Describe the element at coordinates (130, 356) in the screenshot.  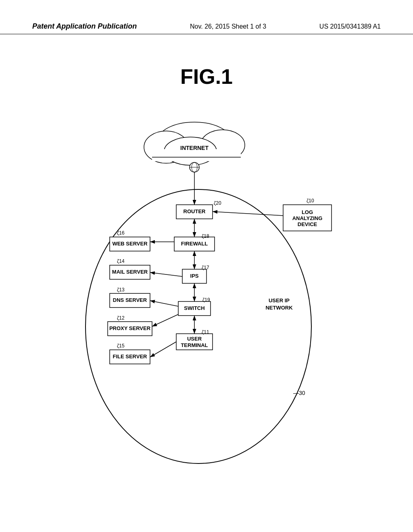
I see `file-server-label: FILE SERVER` at that location.